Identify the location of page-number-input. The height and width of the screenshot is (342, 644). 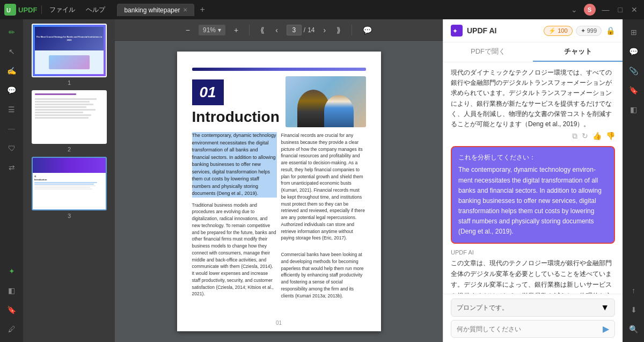
(294, 30).